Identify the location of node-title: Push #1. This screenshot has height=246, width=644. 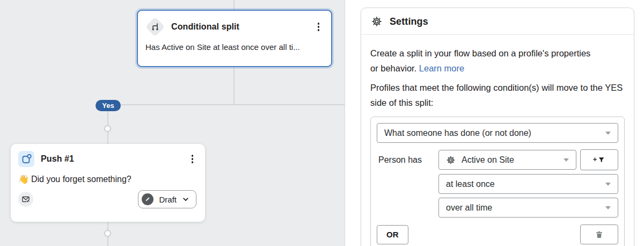
(115, 159).